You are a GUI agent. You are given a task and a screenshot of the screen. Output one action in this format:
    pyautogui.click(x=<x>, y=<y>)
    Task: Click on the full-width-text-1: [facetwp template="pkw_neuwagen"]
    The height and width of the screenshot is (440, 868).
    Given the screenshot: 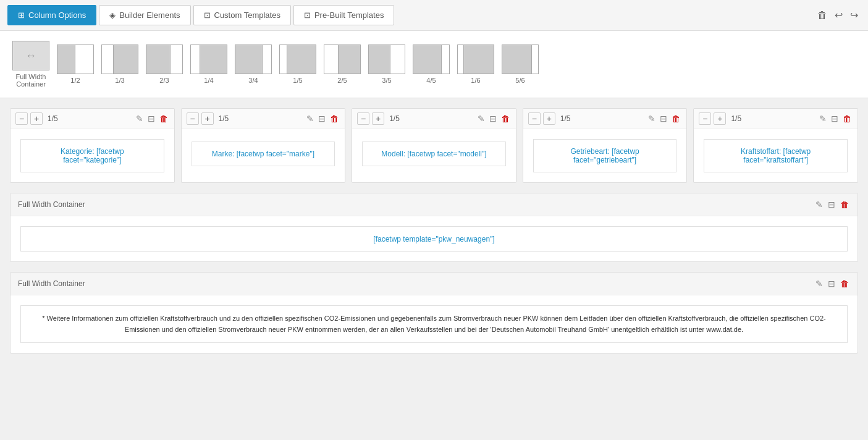 What is the action you would take?
    pyautogui.click(x=434, y=239)
    